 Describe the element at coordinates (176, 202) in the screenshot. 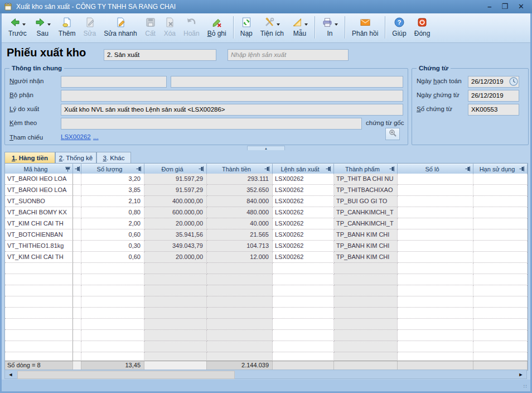

I see `cell: 400.000,00` at that location.